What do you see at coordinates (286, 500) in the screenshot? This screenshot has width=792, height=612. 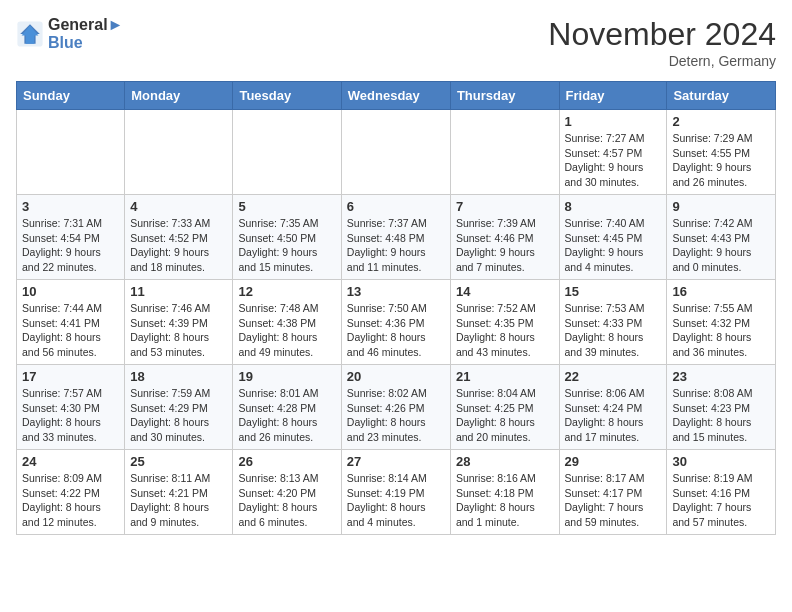 I see `day-info: Sunrise: 8:13 AM Sunset: 4:20 PM Dayligh…` at bounding box center [286, 500].